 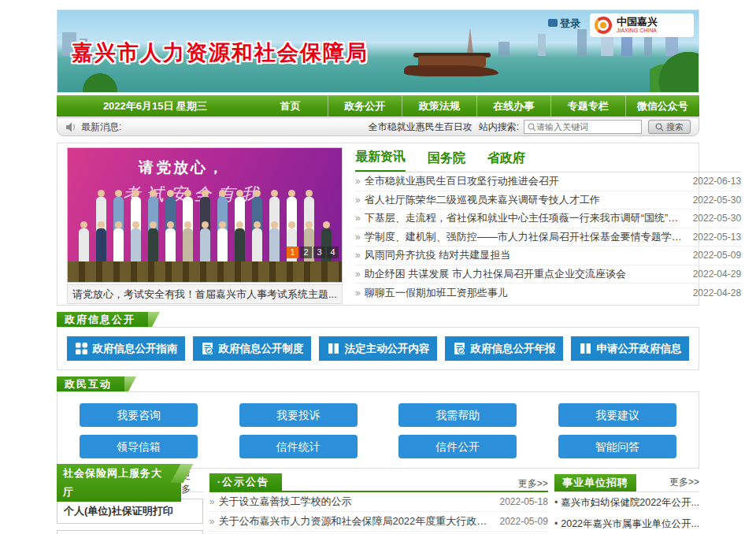 What do you see at coordinates (603, 25) in the screenshot?
I see `jiaxing-logo-icon` at bounding box center [603, 25].